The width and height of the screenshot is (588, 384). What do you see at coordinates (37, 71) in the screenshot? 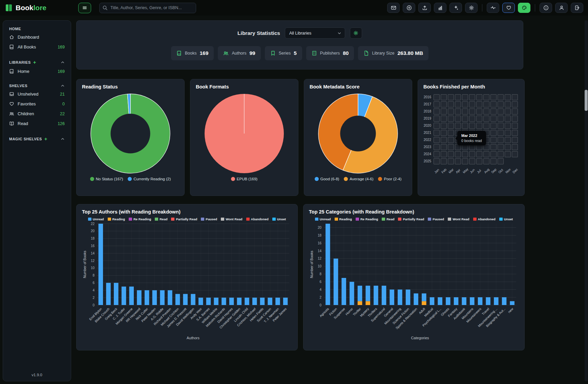
I see `sidebar-item-library-home: Home 169` at bounding box center [37, 71].